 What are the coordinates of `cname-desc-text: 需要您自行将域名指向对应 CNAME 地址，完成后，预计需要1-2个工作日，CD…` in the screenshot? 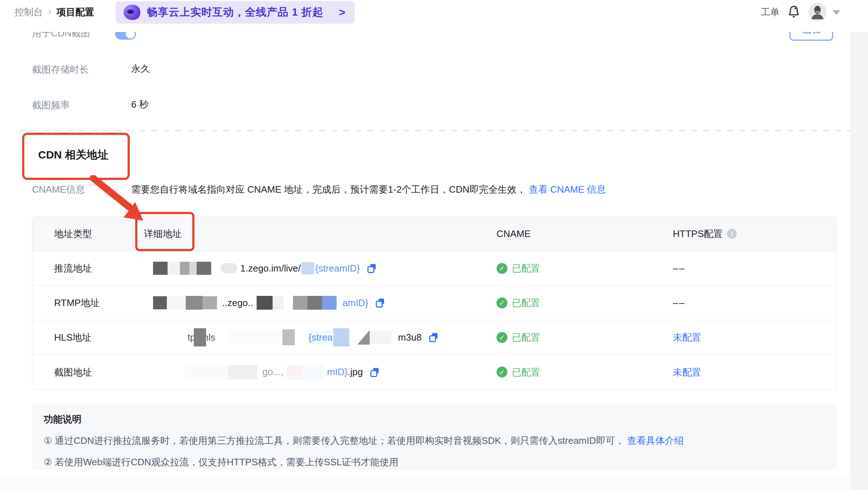 It's located at (329, 189).